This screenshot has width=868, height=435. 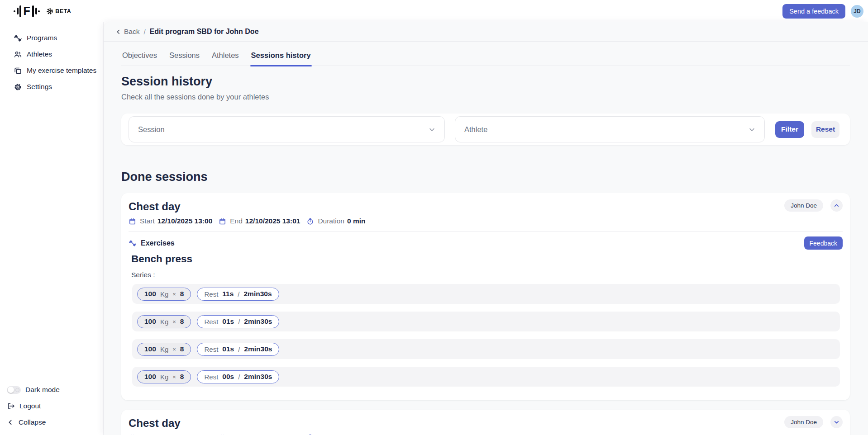 I want to click on duration-label: Duration, so click(x=331, y=221).